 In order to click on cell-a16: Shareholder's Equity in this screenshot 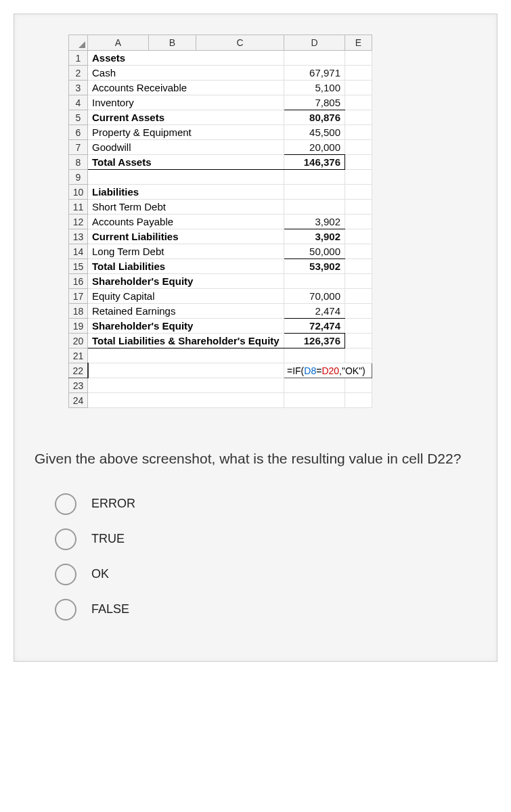, I will do `click(186, 281)`.